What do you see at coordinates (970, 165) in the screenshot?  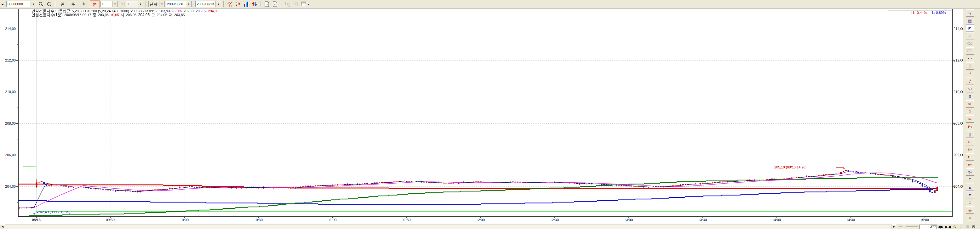 I see `zigzag-r-tool-icon: R~` at bounding box center [970, 165].